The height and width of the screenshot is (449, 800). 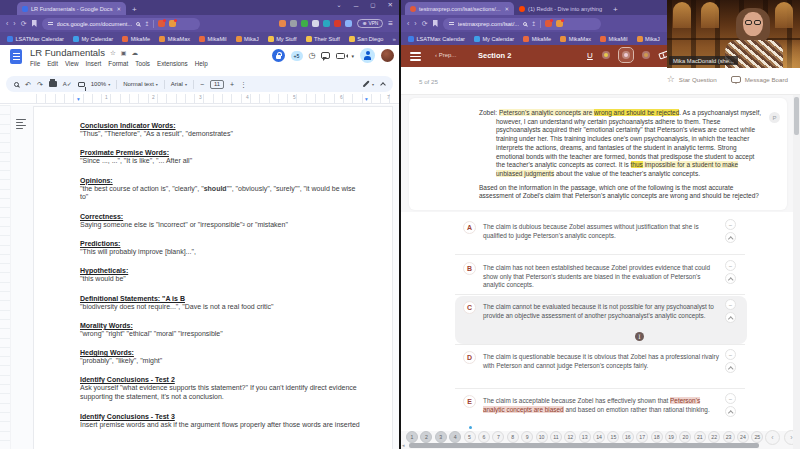 What do you see at coordinates (340, 56) in the screenshot?
I see `meet-video-icon` at bounding box center [340, 56].